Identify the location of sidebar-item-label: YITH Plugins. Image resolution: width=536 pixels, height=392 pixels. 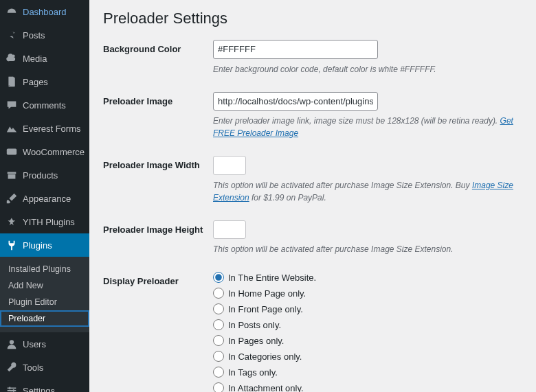
(49, 222).